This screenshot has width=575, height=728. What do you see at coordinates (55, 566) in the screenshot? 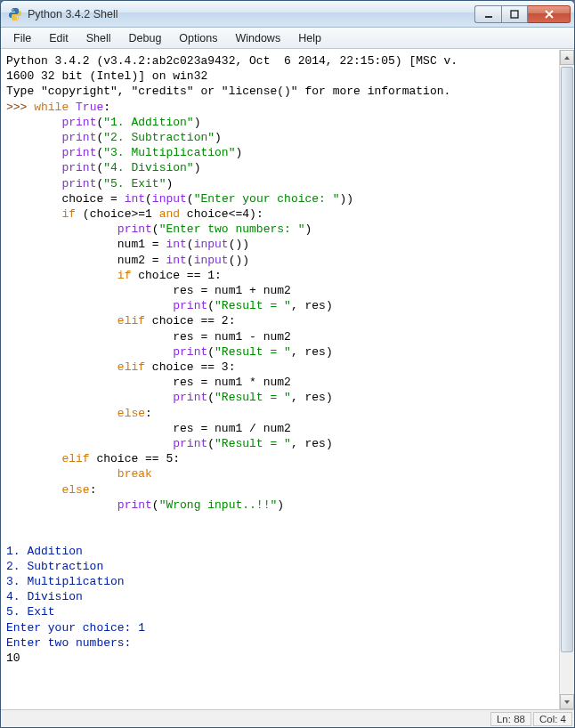
I see `out: 2. Subtraction` at bounding box center [55, 566].